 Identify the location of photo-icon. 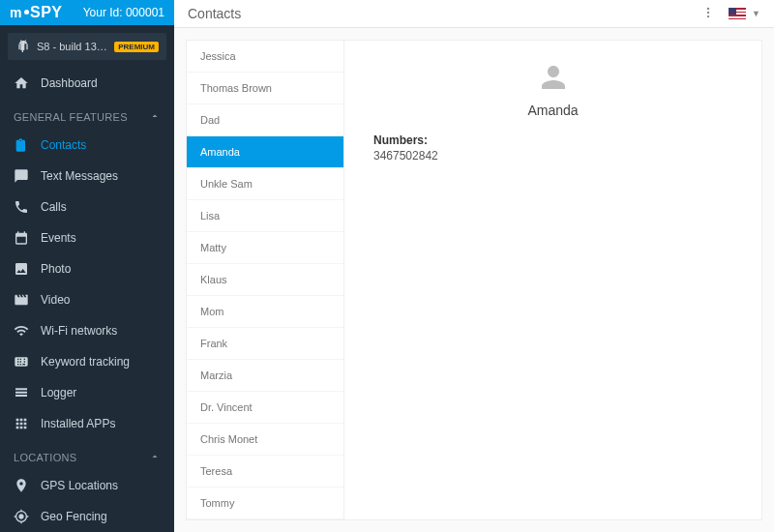
(21, 269).